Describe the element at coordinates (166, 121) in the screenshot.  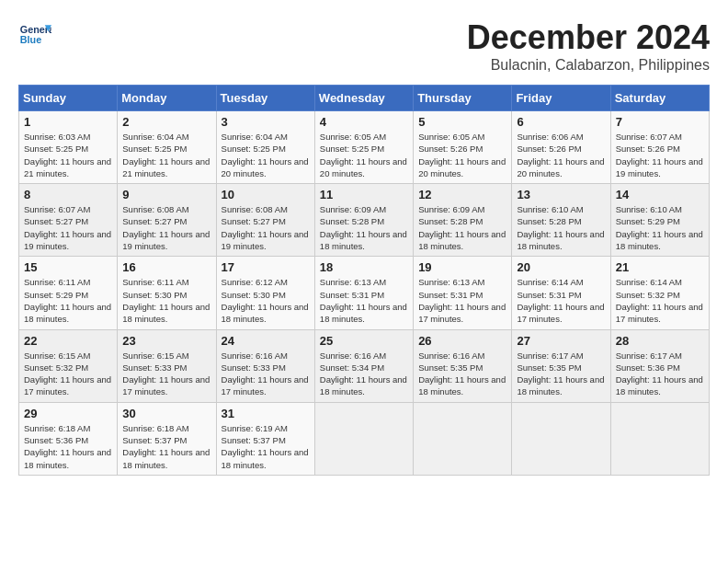
I see `day-number: 2` at that location.